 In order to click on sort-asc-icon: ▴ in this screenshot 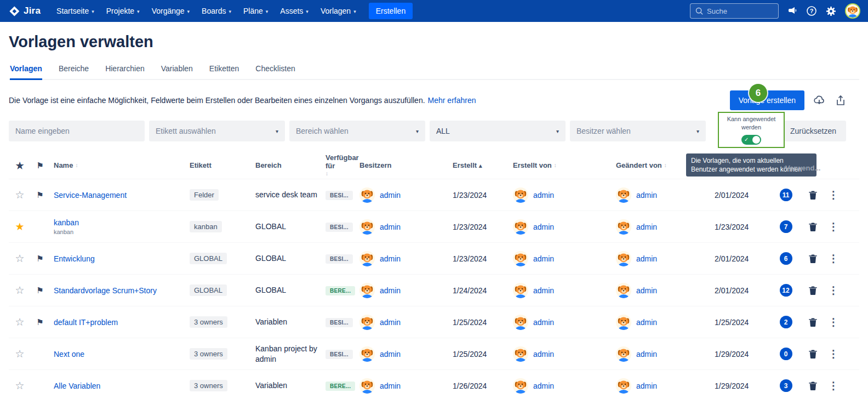, I will do `click(481, 166)`.